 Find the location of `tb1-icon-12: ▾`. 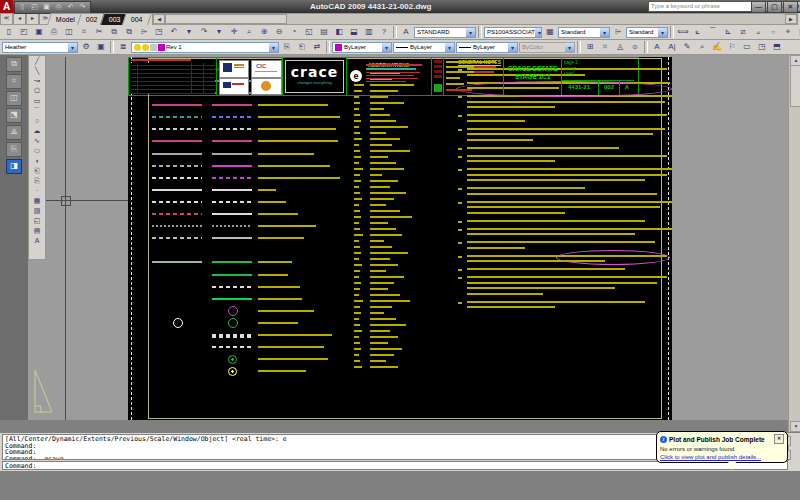

tb1-icon-12: ▾ is located at coordinates (189, 32).